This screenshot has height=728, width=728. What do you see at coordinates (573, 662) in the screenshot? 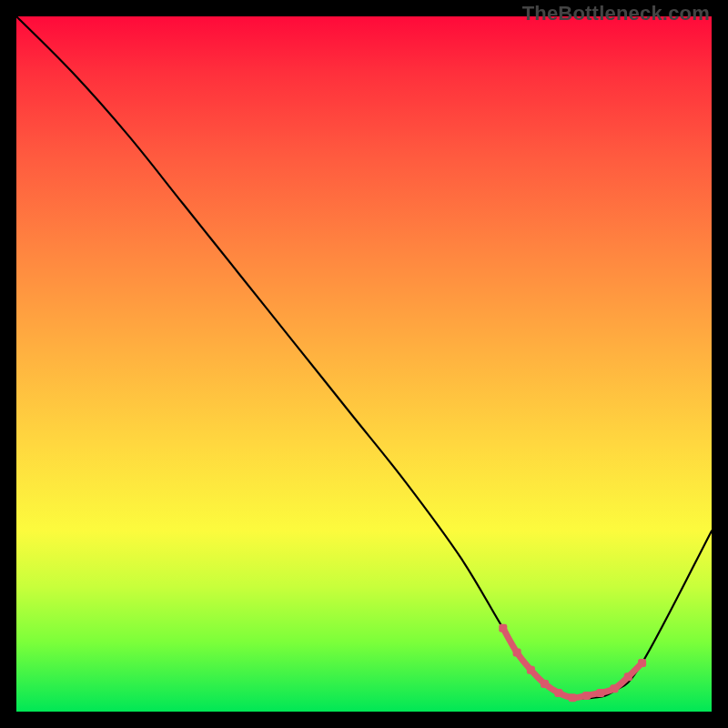
I see `optimal-range-line` at bounding box center [573, 662].